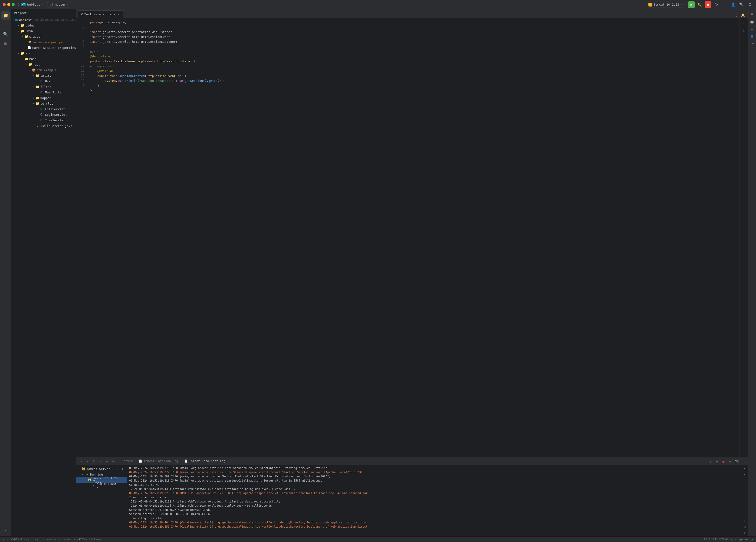 Image resolution: width=756 pixels, height=542 pixels. I want to click on tab-close-button: ✕, so click(119, 14).